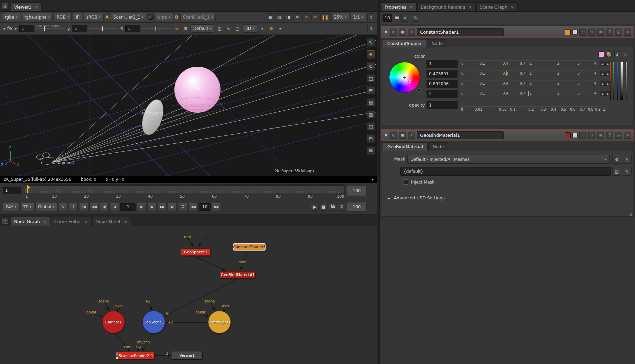  Describe the element at coordinates (249, 247) in the screenshot. I see `node-constantshader1: ConstantShader1` at that location.